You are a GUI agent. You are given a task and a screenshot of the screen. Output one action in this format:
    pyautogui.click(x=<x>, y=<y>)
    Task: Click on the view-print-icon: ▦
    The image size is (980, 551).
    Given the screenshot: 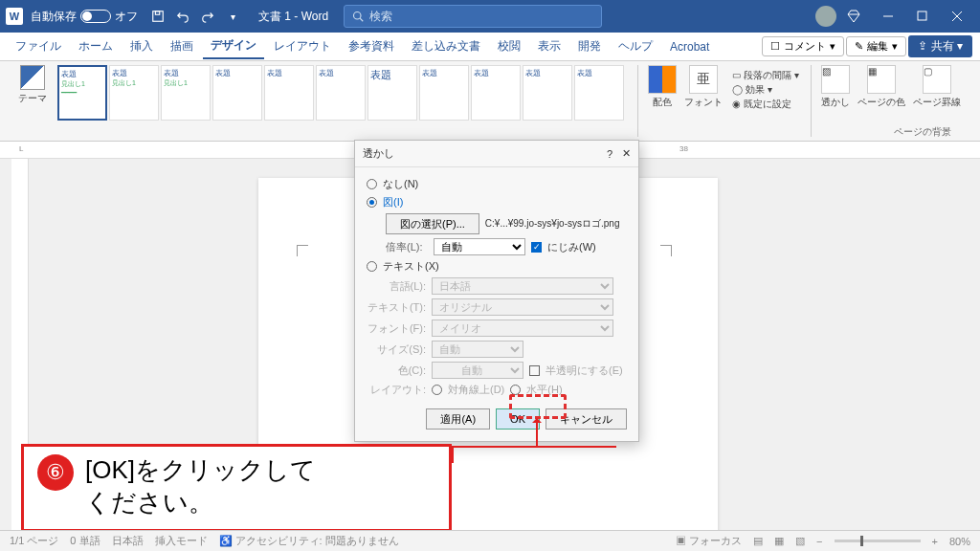 What is the action you would take?
    pyautogui.click(x=779, y=541)
    